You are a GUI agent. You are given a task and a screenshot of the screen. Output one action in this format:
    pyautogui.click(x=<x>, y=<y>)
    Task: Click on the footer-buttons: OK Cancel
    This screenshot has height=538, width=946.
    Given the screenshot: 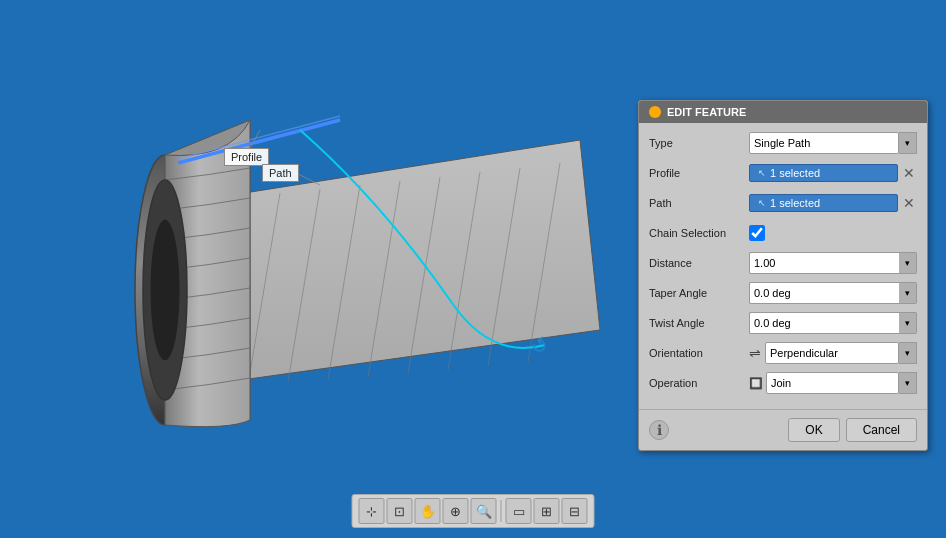 What is the action you would take?
    pyautogui.click(x=852, y=430)
    